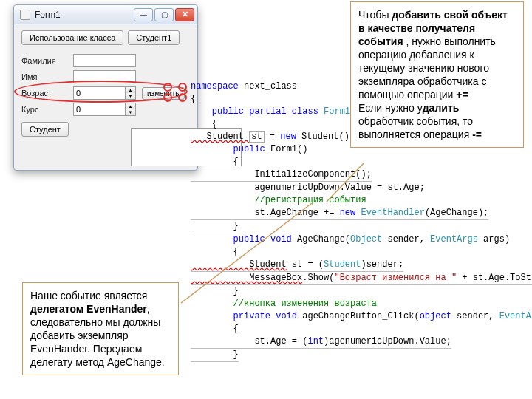 The height and width of the screenshot is (399, 532). I want to click on app-icon, so click(25, 15).